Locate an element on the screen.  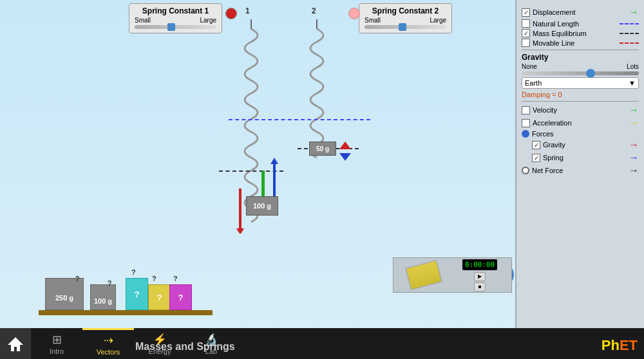
mass-250g-label: 250 g is located at coordinates (64, 298).